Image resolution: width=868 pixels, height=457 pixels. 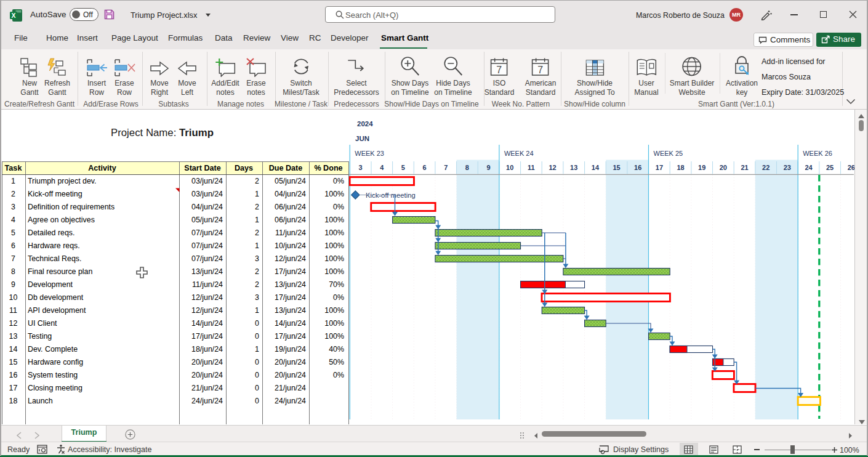 I want to click on svg-text: 22, so click(x=766, y=168).